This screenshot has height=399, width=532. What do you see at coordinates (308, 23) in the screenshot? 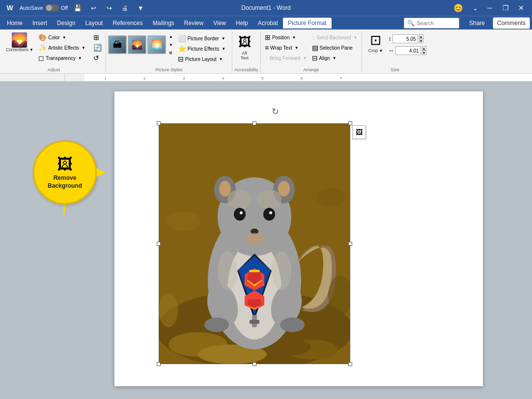
I see `menu-picture-format: Picture Format` at bounding box center [308, 23].